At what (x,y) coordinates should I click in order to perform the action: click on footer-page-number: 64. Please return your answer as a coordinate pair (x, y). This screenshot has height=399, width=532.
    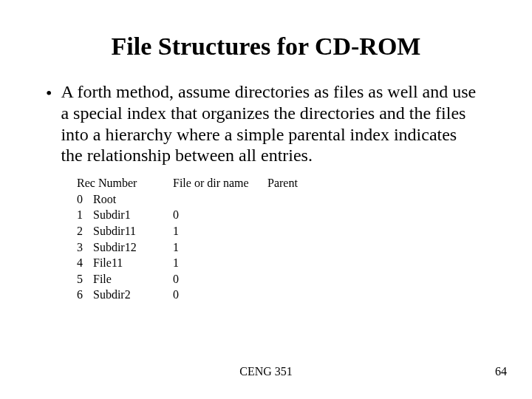
    Looking at the image, I should click on (501, 372).